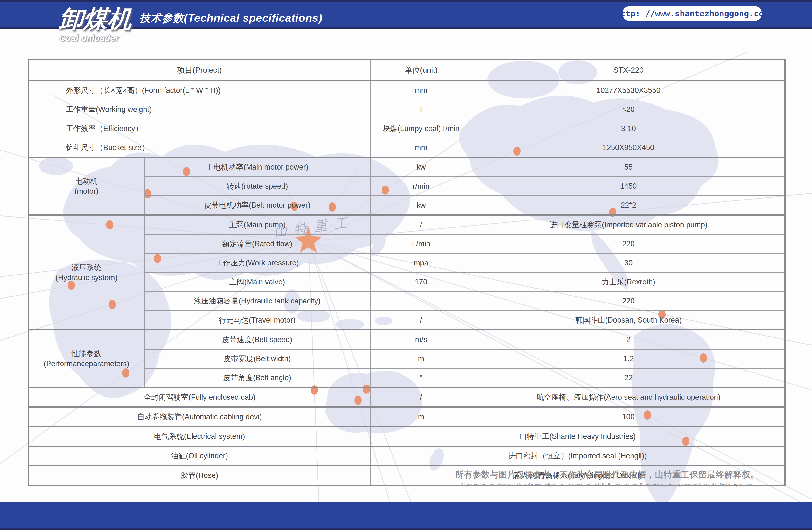 The width and height of the screenshot is (812, 530). Describe the element at coordinates (407, 167) in the screenshot. I see `table-row: 电动机(motor)主电机功率(Main motor power)kw55` at that location.